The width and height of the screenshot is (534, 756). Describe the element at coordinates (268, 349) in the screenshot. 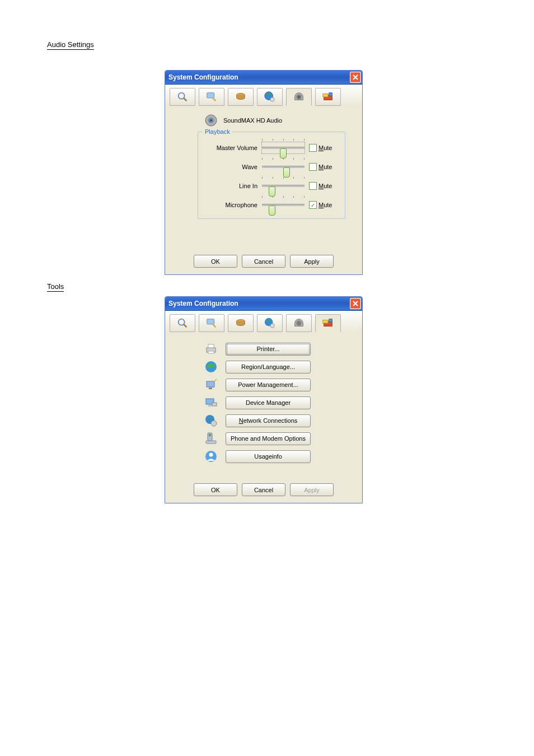

I see `tool-button-printer: Printer...` at that location.